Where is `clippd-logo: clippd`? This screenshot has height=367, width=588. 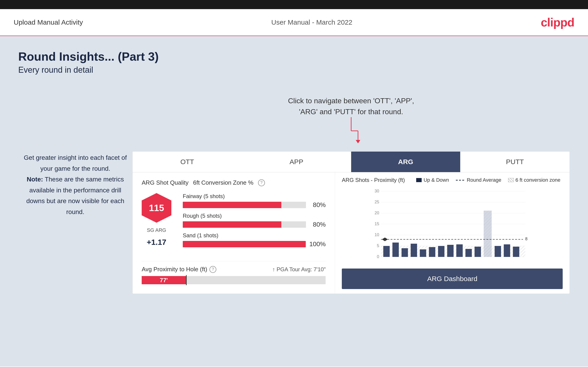
clippd-logo: clippd is located at coordinates (558, 22).